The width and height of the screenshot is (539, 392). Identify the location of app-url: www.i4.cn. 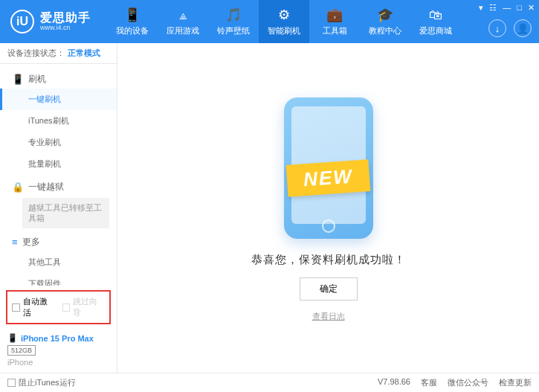
(65, 28).